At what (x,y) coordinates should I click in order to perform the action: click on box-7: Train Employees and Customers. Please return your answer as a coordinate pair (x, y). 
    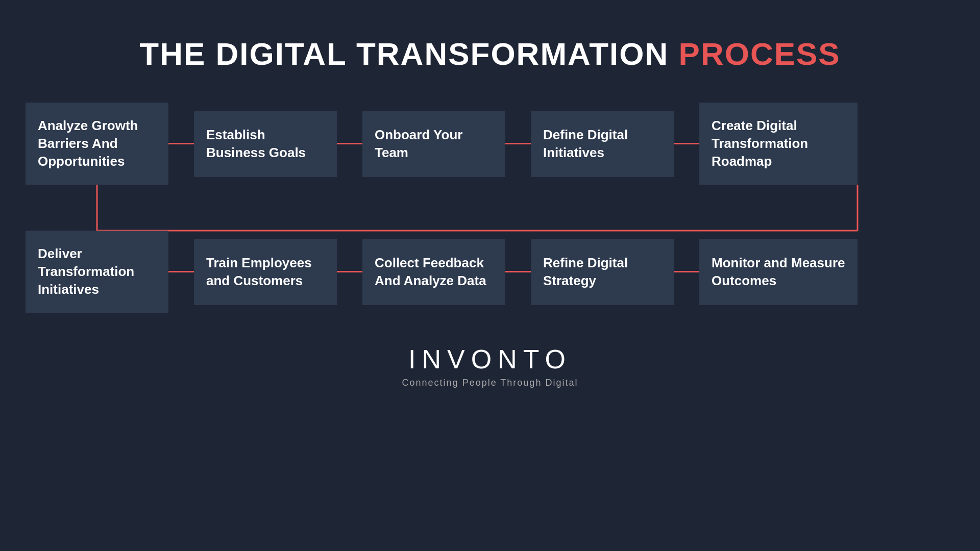
    Looking at the image, I should click on (265, 272).